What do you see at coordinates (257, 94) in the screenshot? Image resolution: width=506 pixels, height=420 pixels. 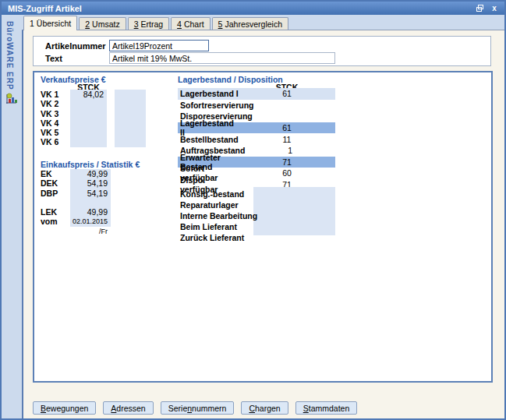 I see `table-row: Lagerbestand I61` at bounding box center [257, 94].